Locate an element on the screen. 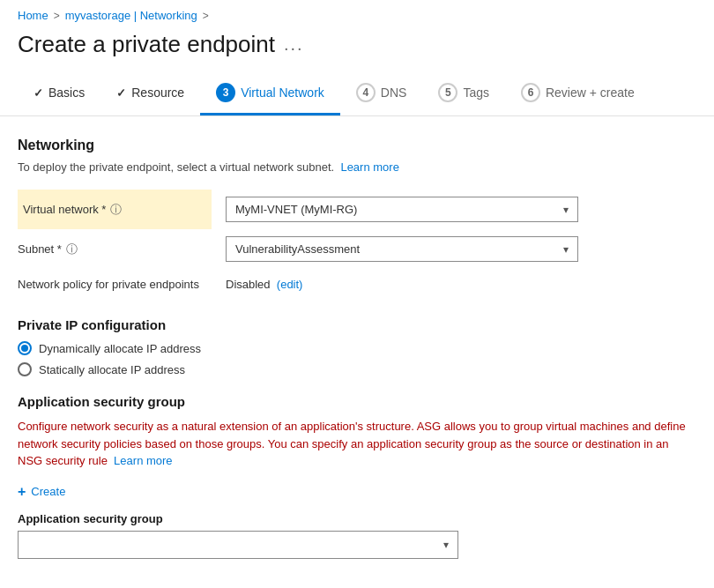 Image resolution: width=714 pixels, height=588 pixels. radio-static-label: Statically allocate IP address is located at coordinates (112, 370).